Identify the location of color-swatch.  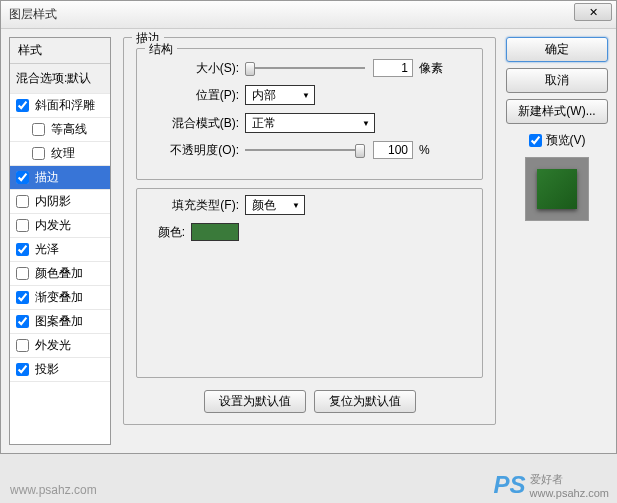
(215, 232).